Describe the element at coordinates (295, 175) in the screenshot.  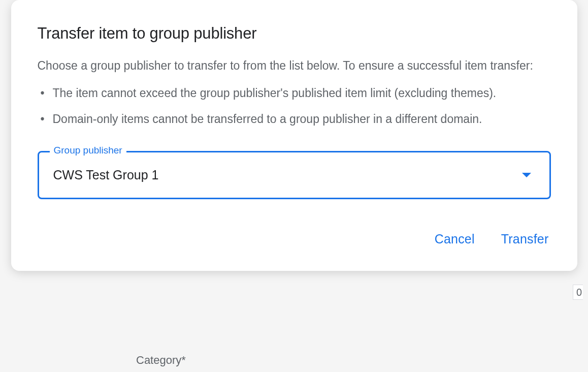
I see `group-publisher-select-wrapper: Group publisher CWS Test Group 1` at that location.